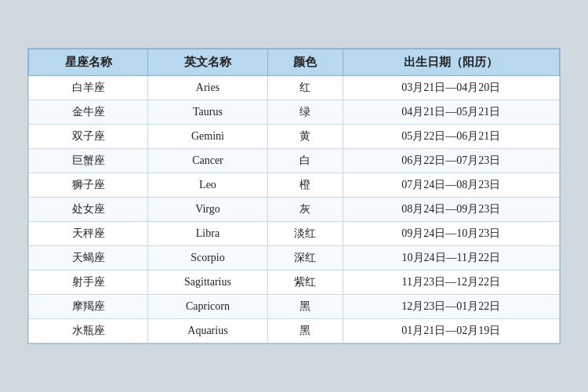 The image size is (588, 392). Describe the element at coordinates (89, 136) in the screenshot. I see `table-cell: 双子座` at that location.